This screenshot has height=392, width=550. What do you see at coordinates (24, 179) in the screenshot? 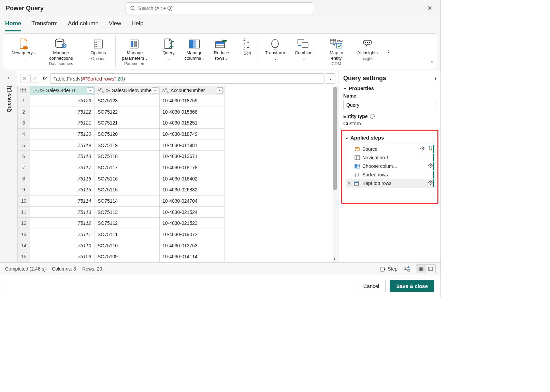
I see `row-number: 8` at bounding box center [24, 179].